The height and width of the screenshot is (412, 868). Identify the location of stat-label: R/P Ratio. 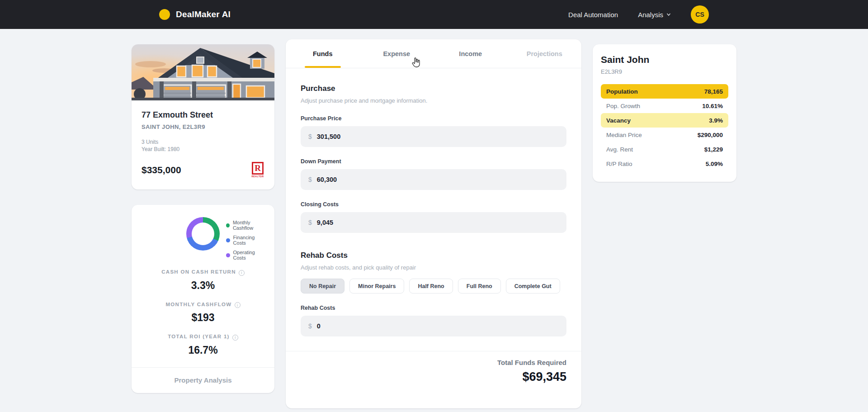
(619, 164).